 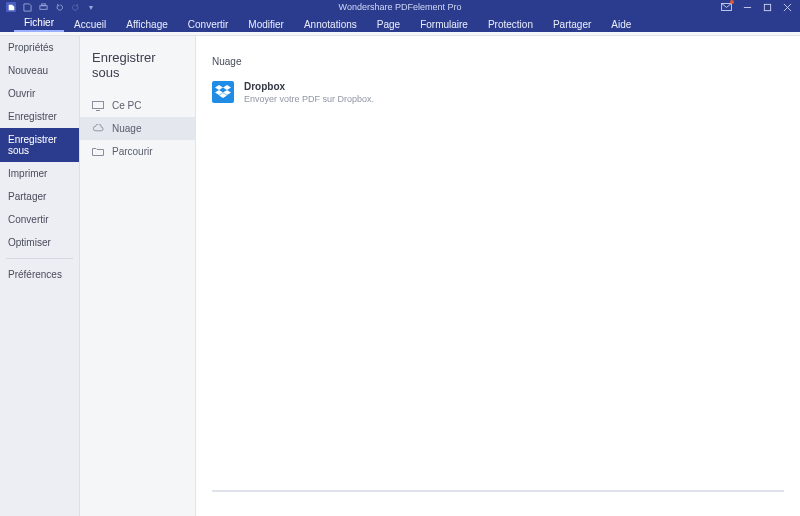 I want to click on tab-annotations: Annotations, so click(x=330, y=24).